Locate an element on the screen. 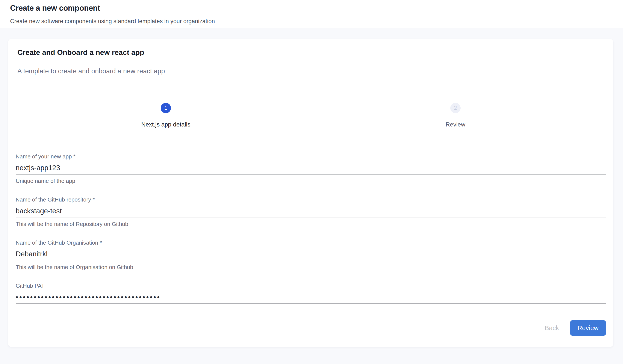 The height and width of the screenshot is (364, 623). github-repo-helper: This will be the name of Repository on G… is located at coordinates (311, 224).